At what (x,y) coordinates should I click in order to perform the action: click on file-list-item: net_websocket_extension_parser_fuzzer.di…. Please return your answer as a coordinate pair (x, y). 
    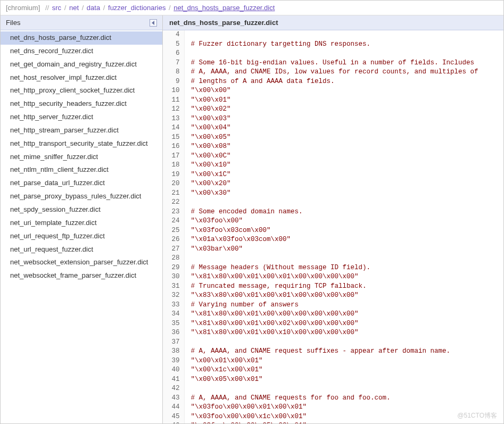
    Looking at the image, I should click on (81, 263).